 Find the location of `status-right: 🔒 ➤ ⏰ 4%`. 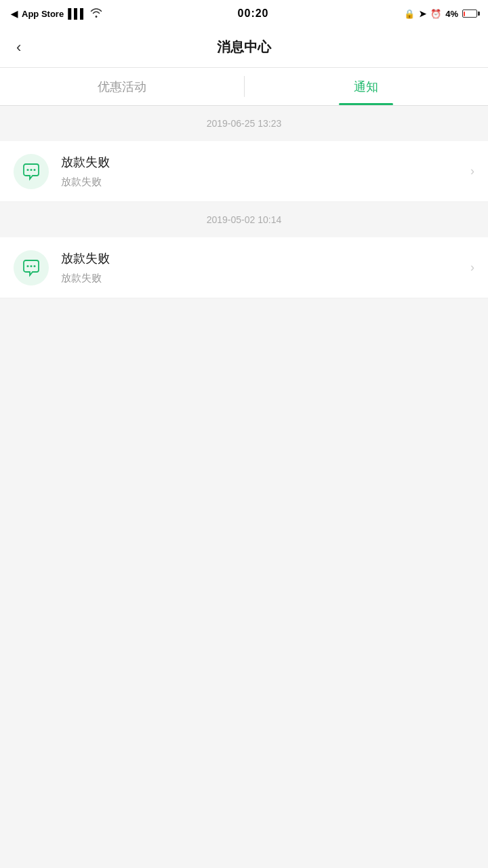

status-right: 🔒 ➤ ⏰ 4% is located at coordinates (441, 14).